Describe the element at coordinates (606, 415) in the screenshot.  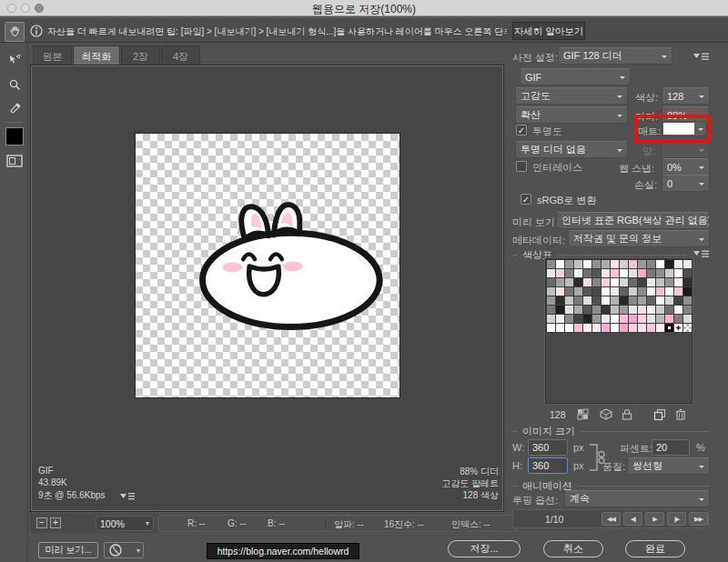
I see `websafe-shift-icon` at that location.